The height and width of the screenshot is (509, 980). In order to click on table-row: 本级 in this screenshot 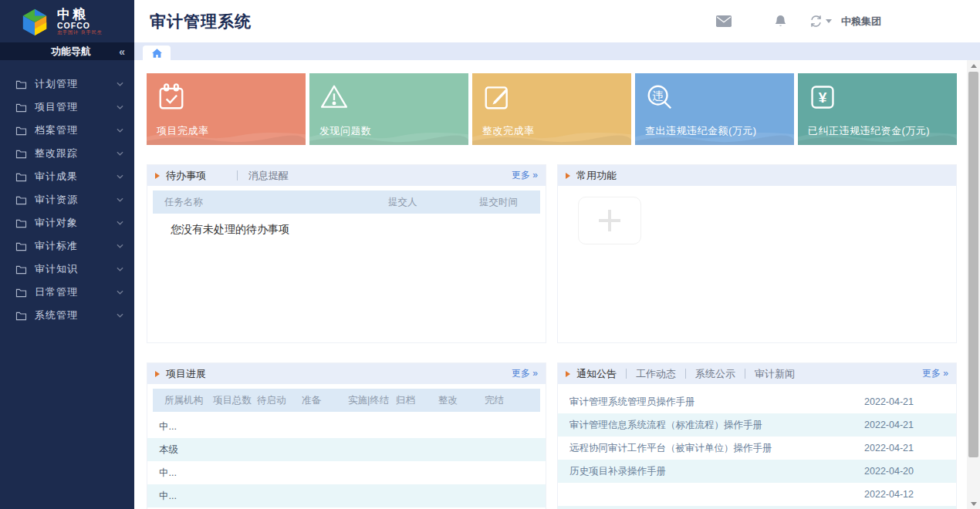, I will do `click(346, 450)`.